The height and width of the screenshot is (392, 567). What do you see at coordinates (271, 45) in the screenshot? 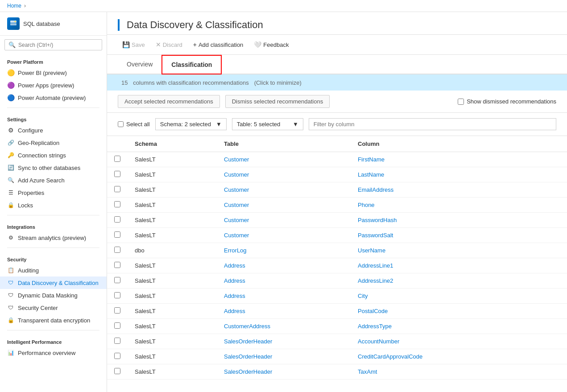
I see `feedback-button: 🤍 Feedback` at bounding box center [271, 45].